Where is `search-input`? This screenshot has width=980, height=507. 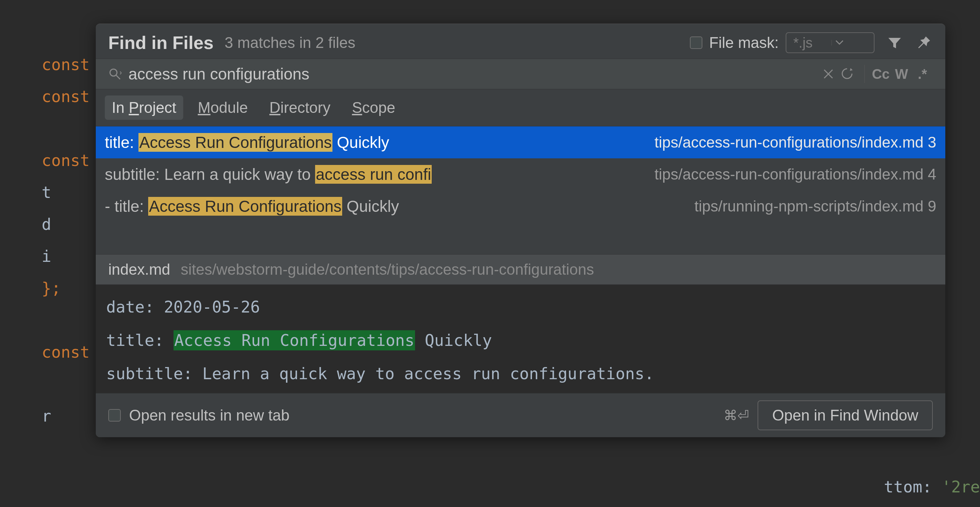 search-input is located at coordinates (476, 74).